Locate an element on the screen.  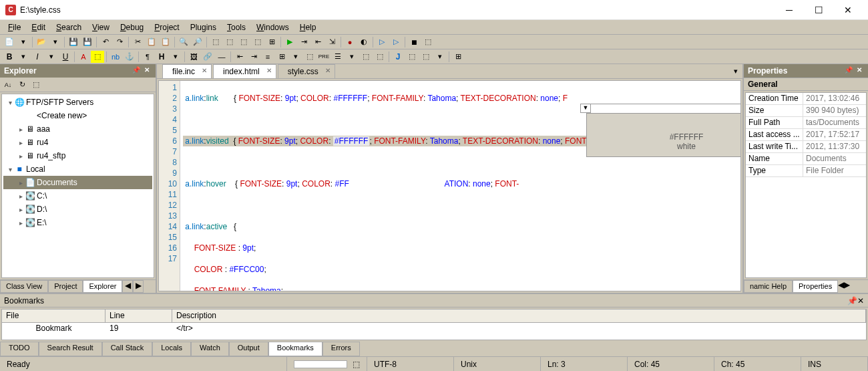
prop-row: NameDocuments is located at coordinates (806, 159).